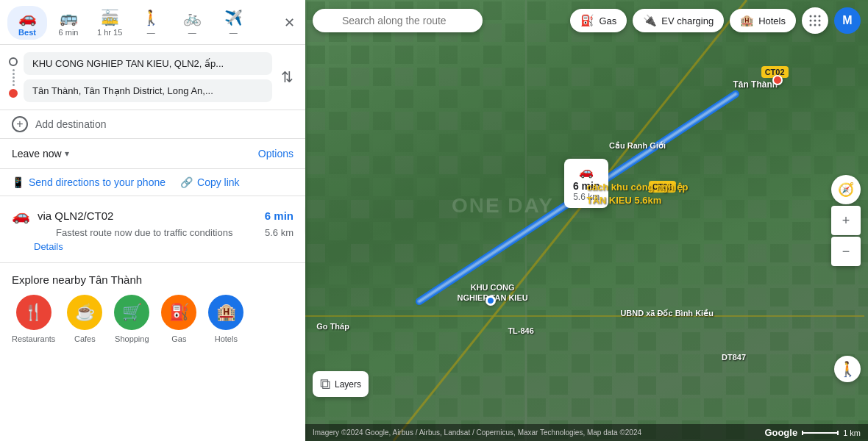 Image resolution: width=868 pixels, height=441 pixels. What do you see at coordinates (812, 432) in the screenshot?
I see `scale-bar-area: Google 1 km` at bounding box center [812, 432].